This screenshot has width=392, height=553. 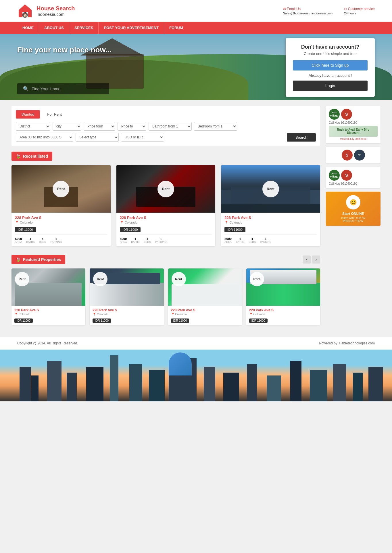 What do you see at coordinates (176, 28) in the screenshot?
I see `nav-forum: FORUM` at bounding box center [176, 28].